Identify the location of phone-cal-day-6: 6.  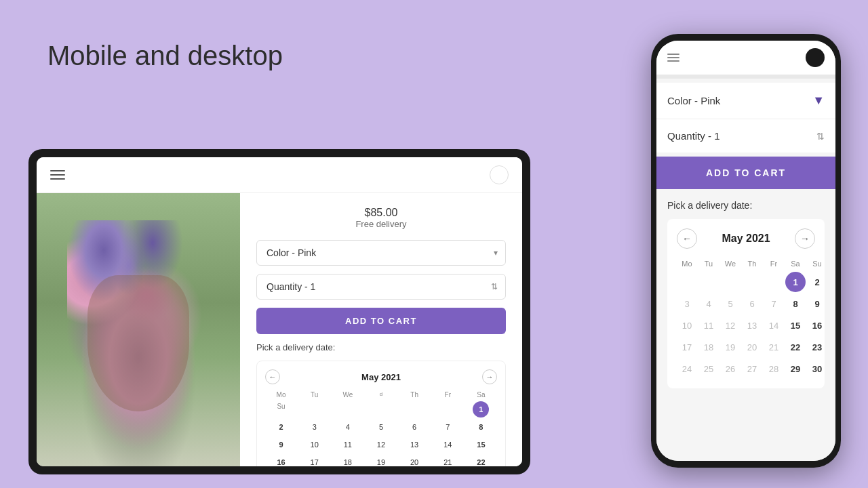
(752, 304).